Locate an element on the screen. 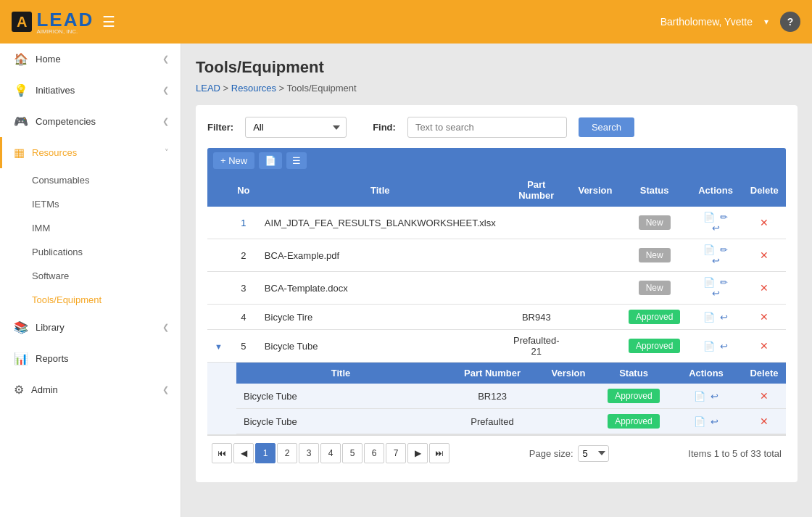  filter-bar: Filter: All Approved New Pending Find: S… is located at coordinates (497, 128).